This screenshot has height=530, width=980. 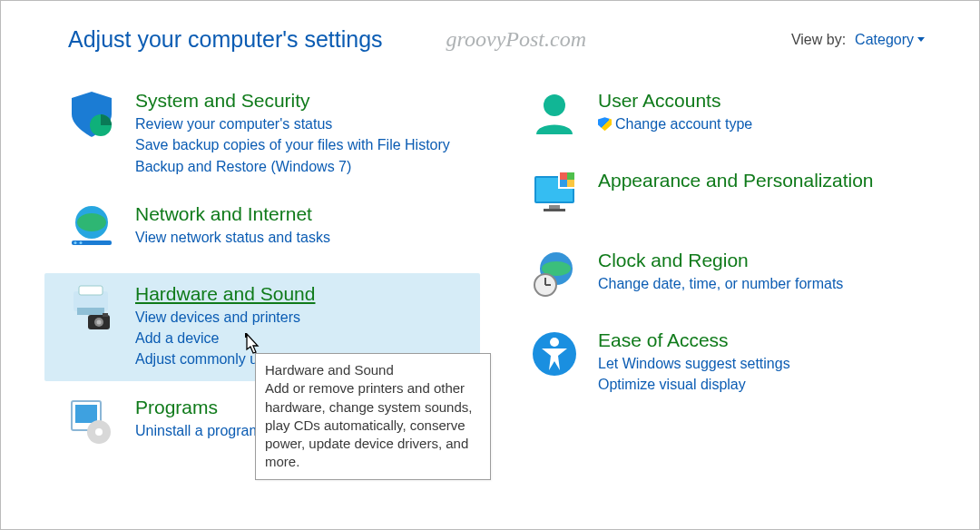 What do you see at coordinates (261, 318) in the screenshot?
I see `link-devices-printers: View devices and printers` at bounding box center [261, 318].